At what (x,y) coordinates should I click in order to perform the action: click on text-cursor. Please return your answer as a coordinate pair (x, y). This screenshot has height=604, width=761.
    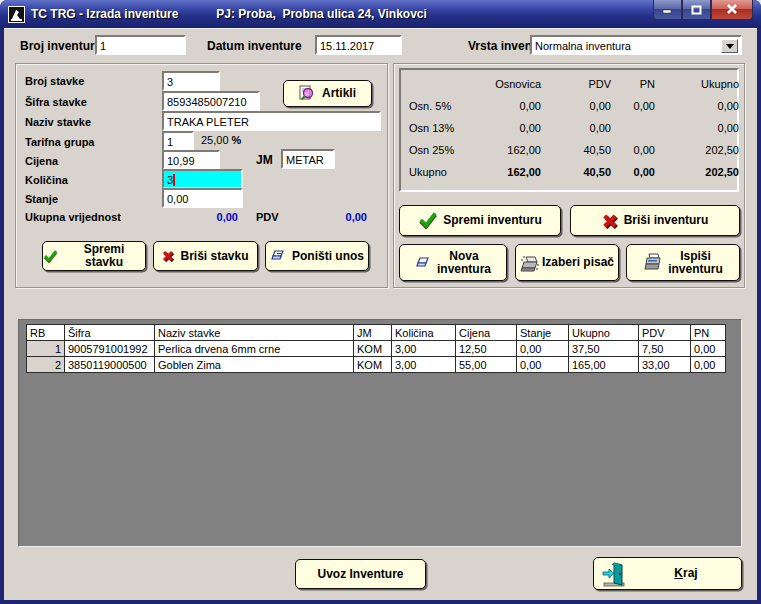
    Looking at the image, I should click on (174, 180).